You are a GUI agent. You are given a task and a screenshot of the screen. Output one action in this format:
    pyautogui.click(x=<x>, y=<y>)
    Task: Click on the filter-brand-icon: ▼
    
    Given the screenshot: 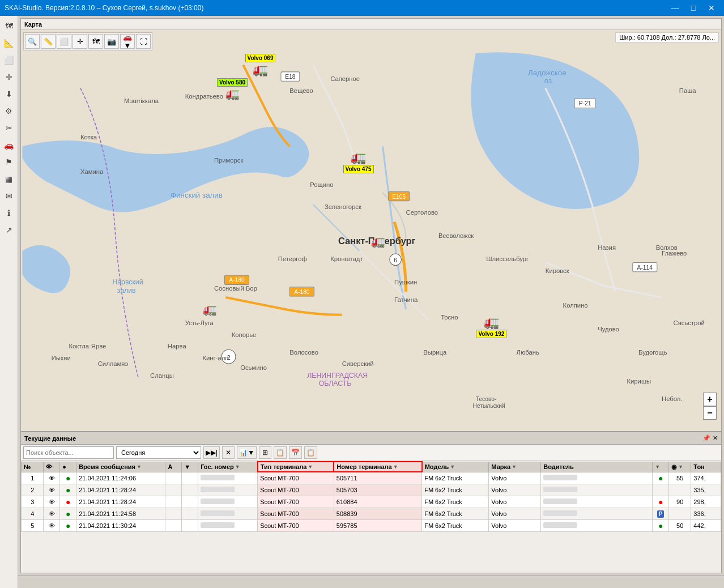 What is the action you would take?
    pyautogui.click(x=514, y=467)
    